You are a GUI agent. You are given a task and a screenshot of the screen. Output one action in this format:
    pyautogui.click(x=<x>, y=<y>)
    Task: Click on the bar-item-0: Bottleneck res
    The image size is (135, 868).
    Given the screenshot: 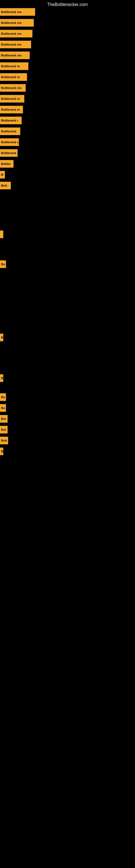 What is the action you would take?
    pyautogui.click(x=17, y=12)
    